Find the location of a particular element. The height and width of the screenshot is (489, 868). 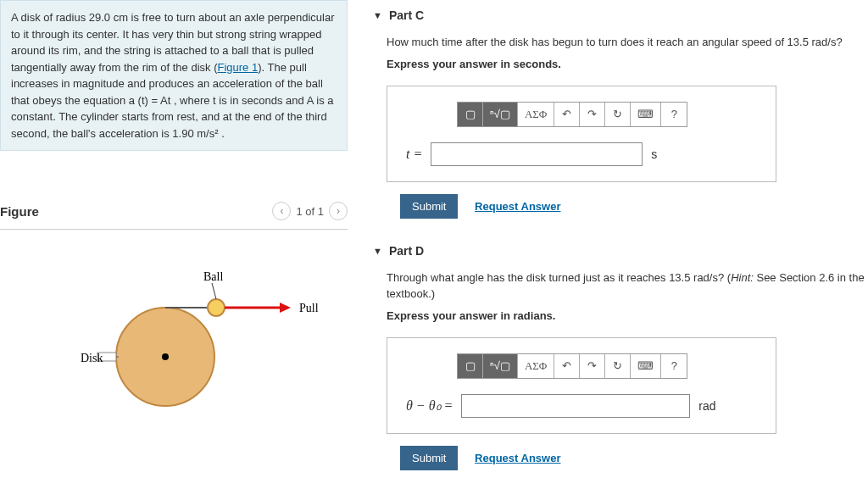

part-c-toolbar: ▢ ⁿ√▢ ΑΣΦ ↶ ↷ ↻ ⌨ ? is located at coordinates (572, 114).